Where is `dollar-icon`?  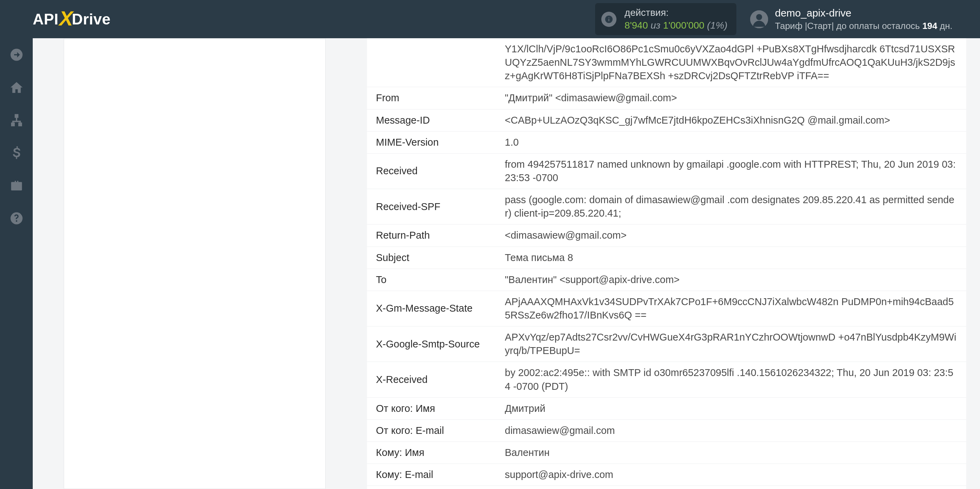
dollar-icon is located at coordinates (16, 153).